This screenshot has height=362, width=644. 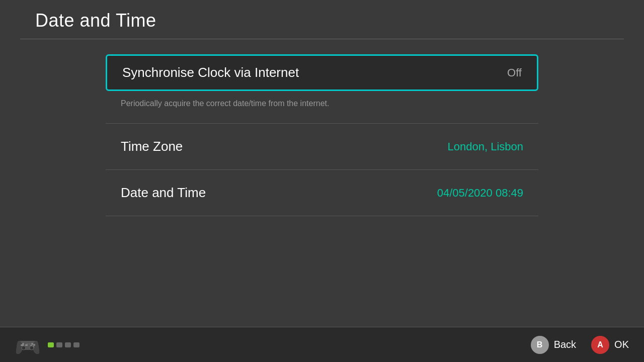 I want to click on bottom-right: B Back A OK, so click(x=580, y=345).